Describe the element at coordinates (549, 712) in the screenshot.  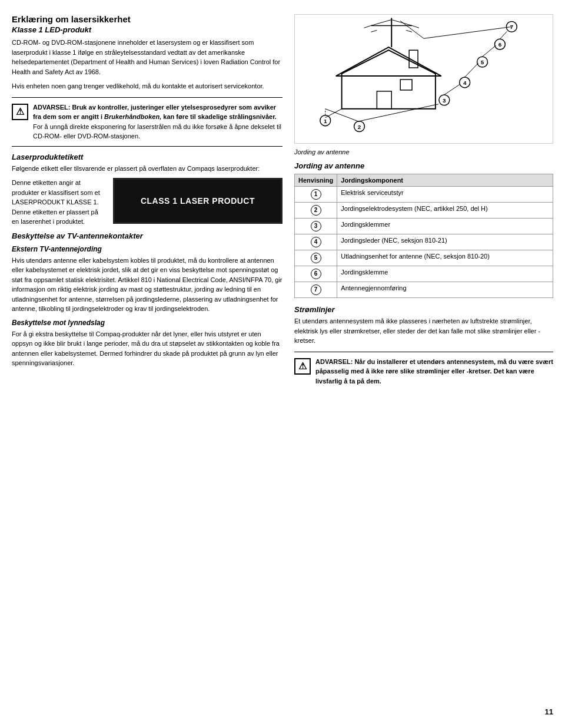
I see `page-number: 11` at that location.